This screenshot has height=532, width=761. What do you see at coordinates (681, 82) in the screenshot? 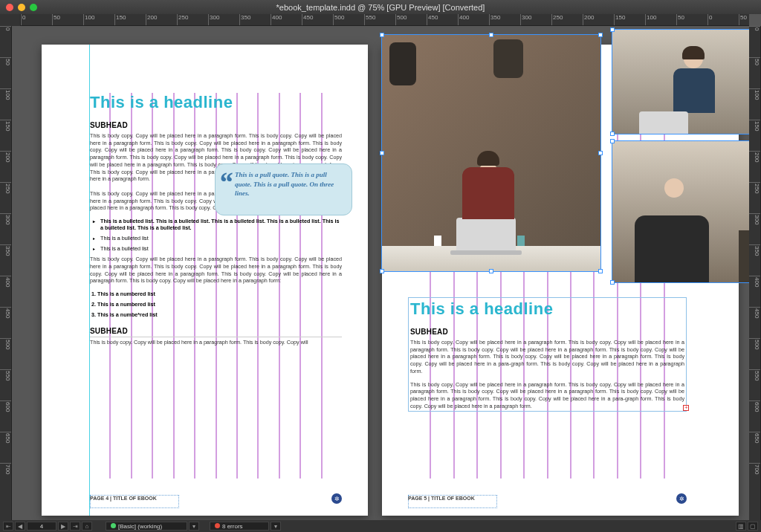
I see `image-frame-top-right` at bounding box center [681, 82].